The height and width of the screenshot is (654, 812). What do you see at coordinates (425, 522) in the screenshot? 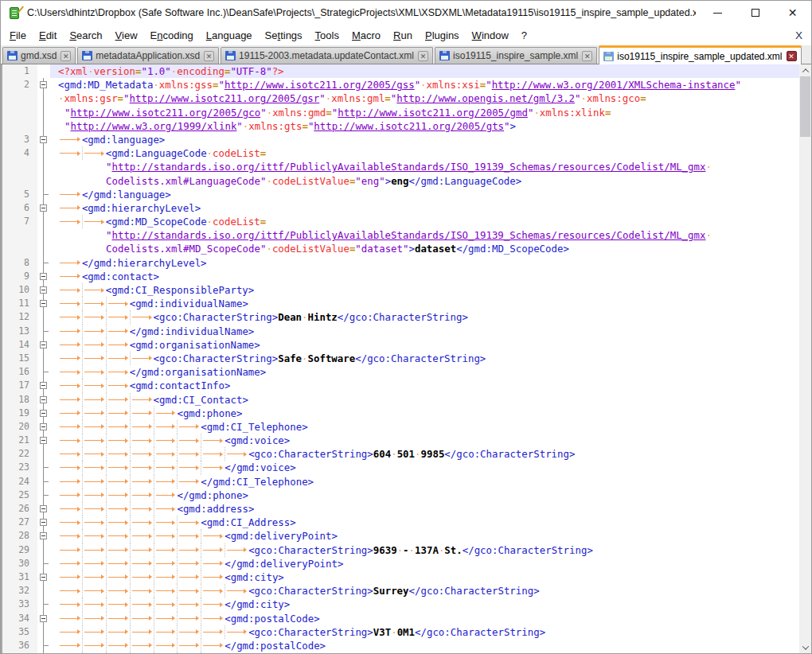
I see `code-text: <gmd:CI_Address>` at bounding box center [425, 522].